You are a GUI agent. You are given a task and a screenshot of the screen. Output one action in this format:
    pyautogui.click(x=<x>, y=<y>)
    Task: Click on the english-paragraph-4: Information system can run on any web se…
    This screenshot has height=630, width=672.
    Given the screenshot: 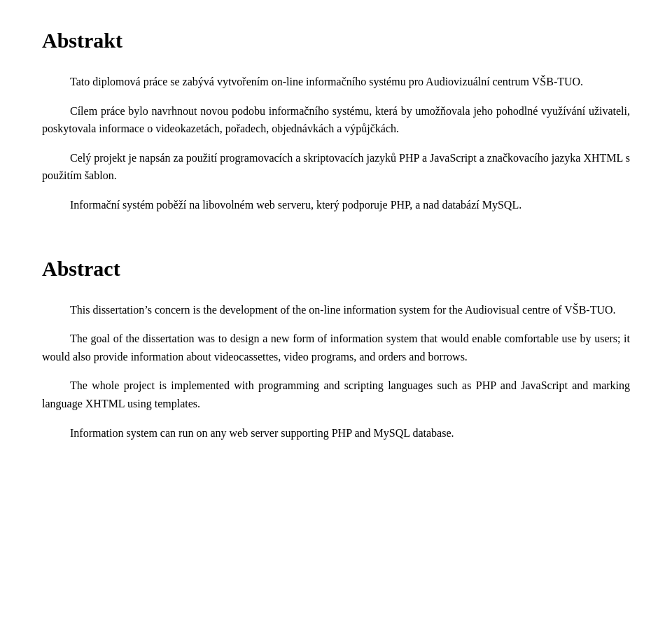 What is the action you would take?
    pyautogui.click(x=336, y=433)
    